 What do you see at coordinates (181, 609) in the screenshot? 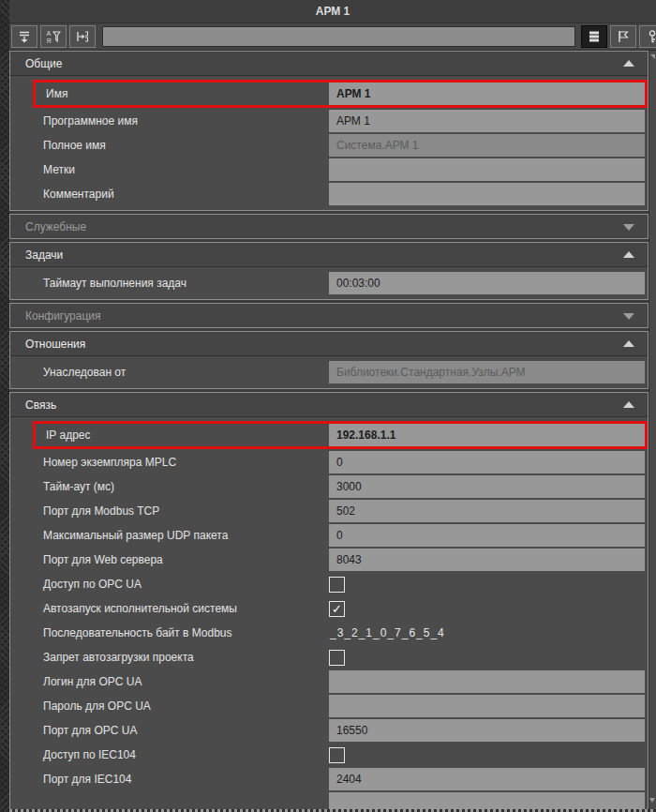
I see `property-label: Автозапуск исполнительной системы` at bounding box center [181, 609].